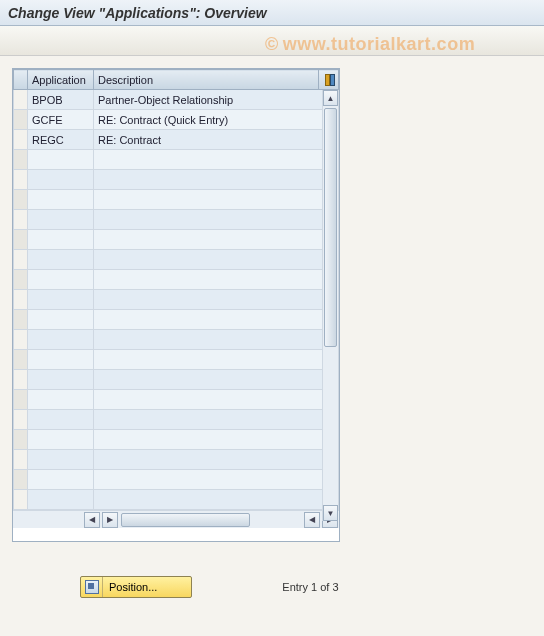 The width and height of the screenshot is (544, 636). Describe the element at coordinates (330, 306) in the screenshot. I see `vertical-scrollbar: ▲ ▼` at that location.